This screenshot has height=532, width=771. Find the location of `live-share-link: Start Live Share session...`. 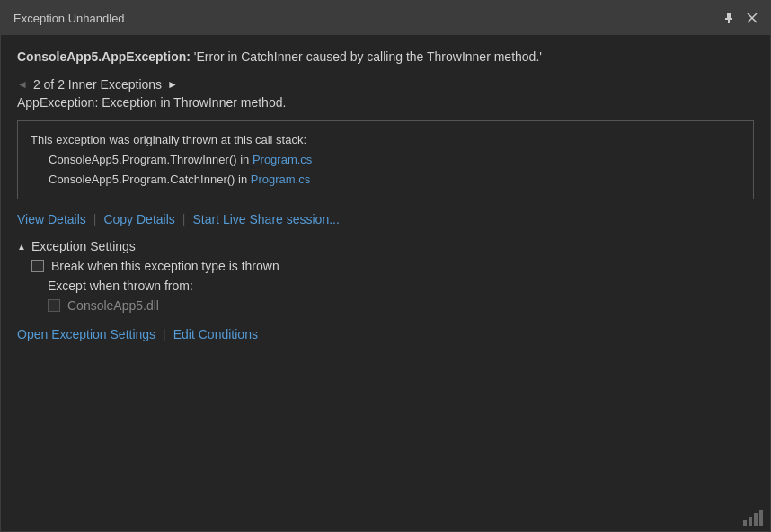

live-share-link: Start Live Share session... is located at coordinates (266, 219).